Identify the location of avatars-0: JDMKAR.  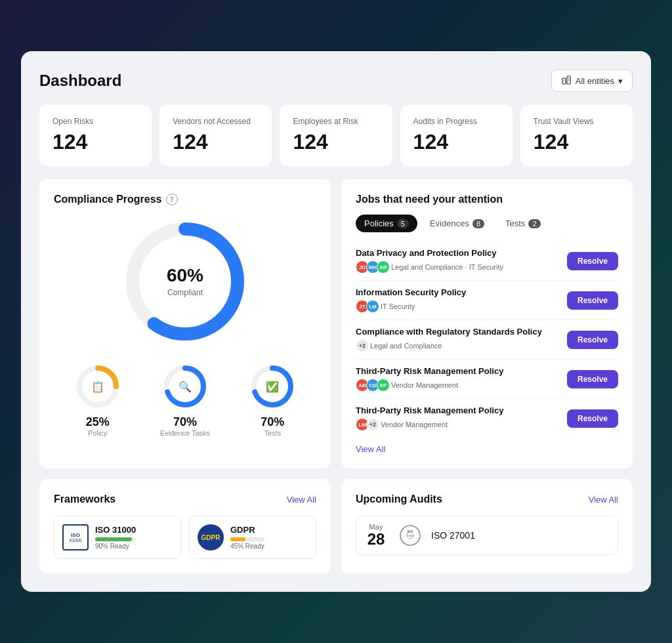
(371, 267).